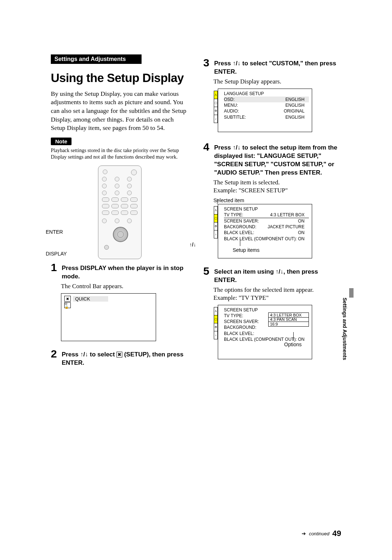 This screenshot has height=560, width=392. I want to click on options-label: Options, so click(293, 344).